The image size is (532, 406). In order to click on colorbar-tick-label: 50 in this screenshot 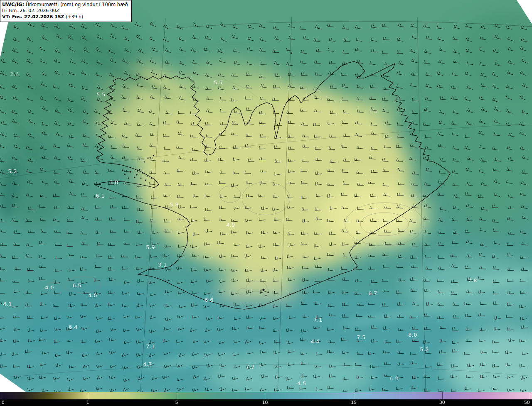, I will do `click(527, 403)`.